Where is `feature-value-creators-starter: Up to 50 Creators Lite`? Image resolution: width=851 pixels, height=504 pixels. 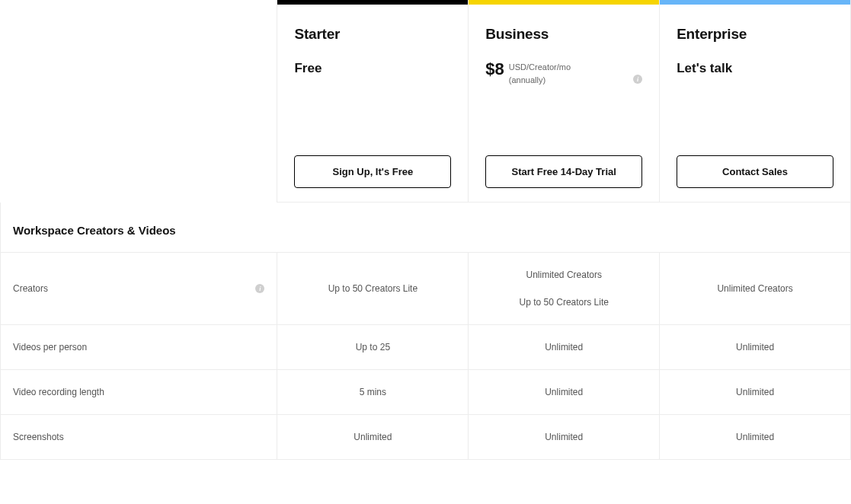 feature-value-creators-starter: Up to 50 Creators Lite is located at coordinates (373, 289).